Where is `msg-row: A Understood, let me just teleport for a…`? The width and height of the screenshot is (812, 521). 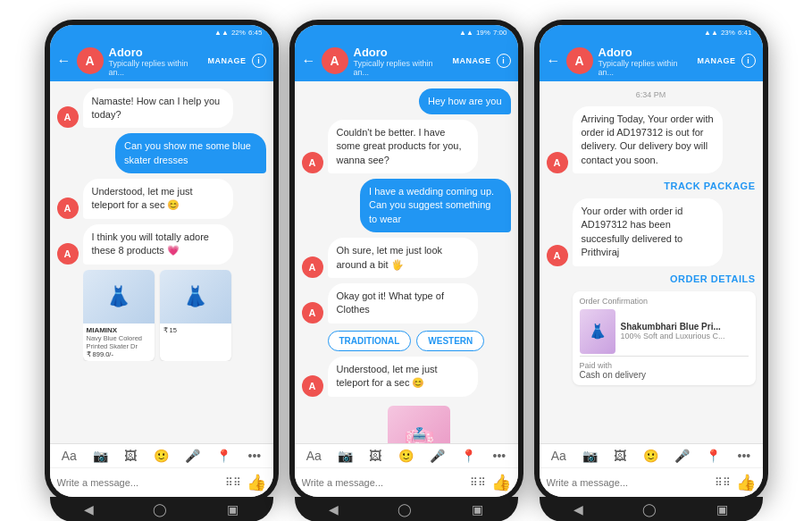
msg-row: A Understood, let me just teleport for a… is located at coordinates (162, 198).